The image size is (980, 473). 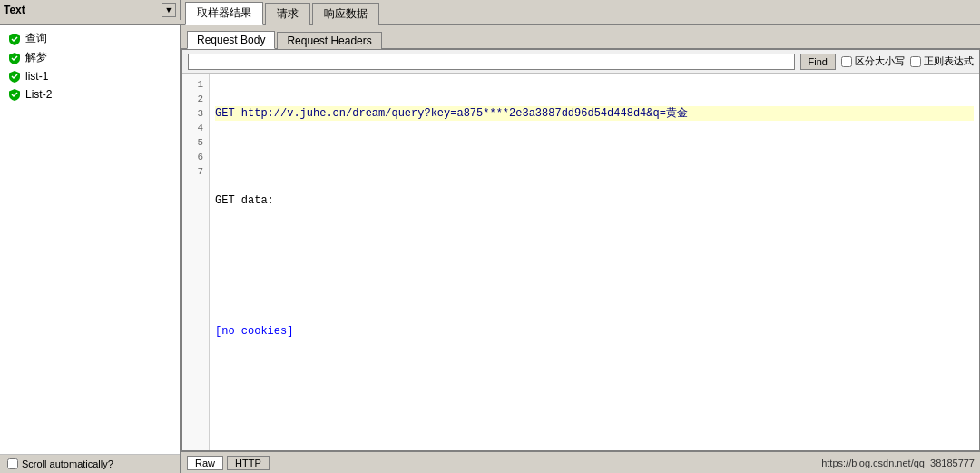 What do you see at coordinates (15, 76) in the screenshot?
I see `shield-icon-list1` at bounding box center [15, 76].